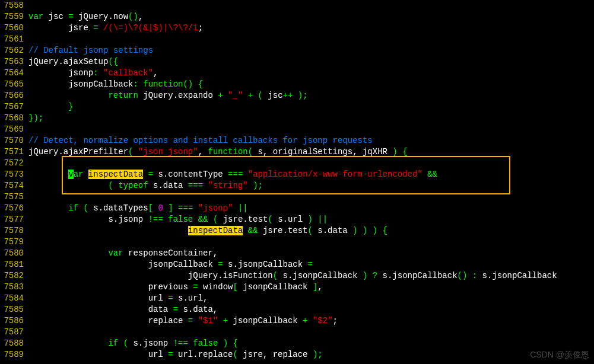 Image resolution: width=594 pixels, height=364 pixels. Describe the element at coordinates (297, 219) in the screenshot. I see `code-line: 7577 s.jsonp !== false && ( jsre.test( s…` at that location.